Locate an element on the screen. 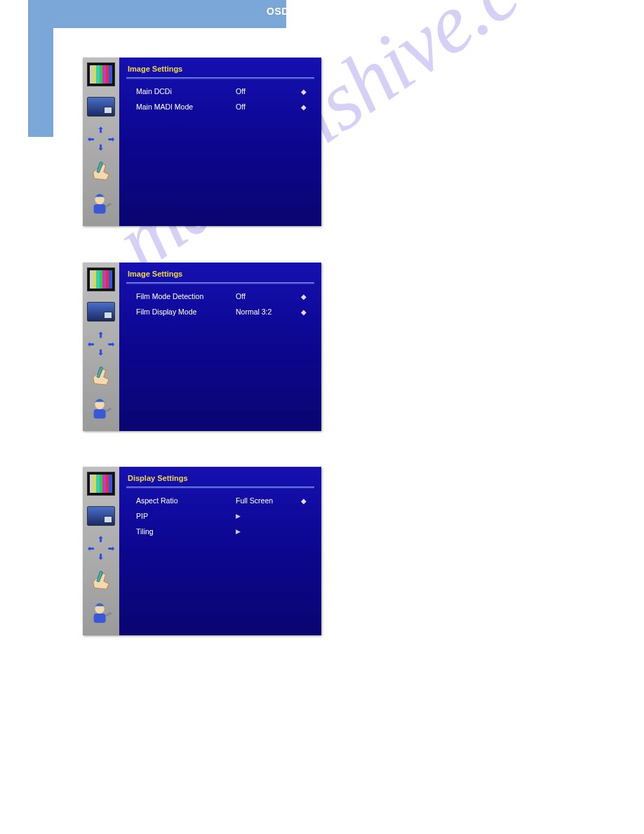  osd-content: Display Settings Aspect Ratio Full Scree… is located at coordinates (220, 551).